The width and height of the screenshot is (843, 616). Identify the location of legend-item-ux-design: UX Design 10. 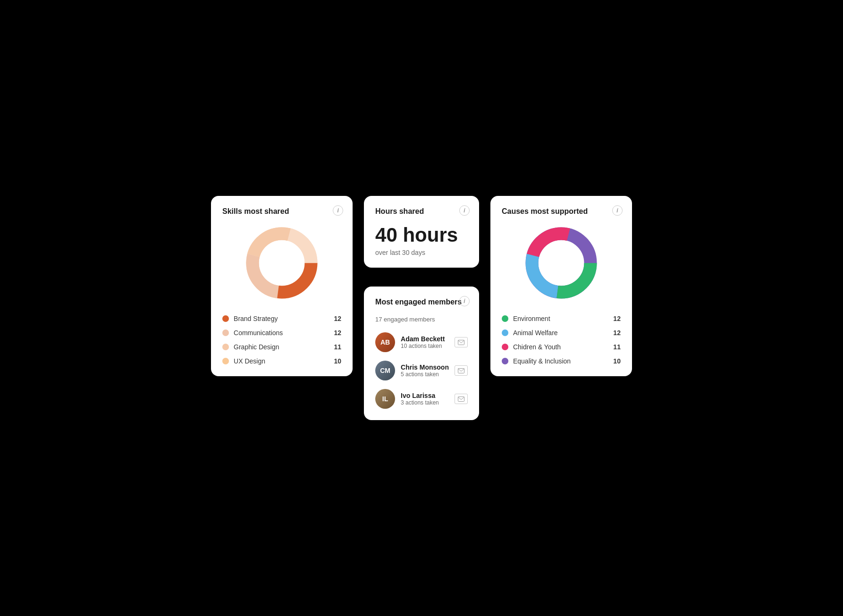
(282, 361).